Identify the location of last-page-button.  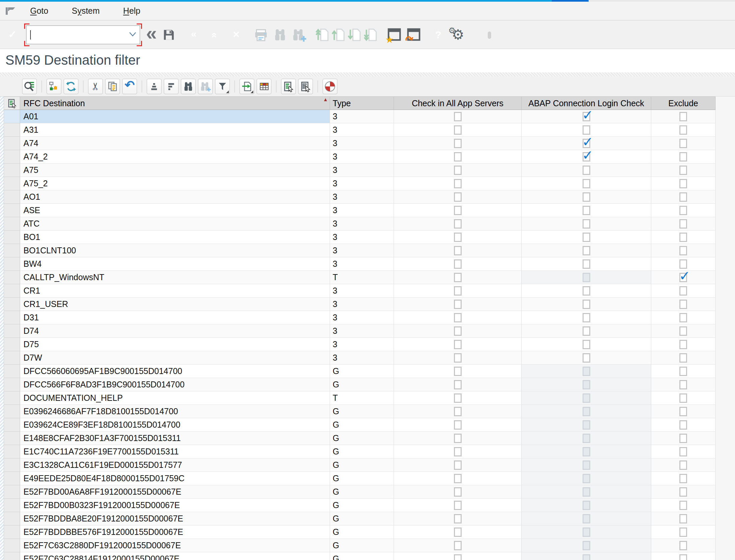
(371, 35).